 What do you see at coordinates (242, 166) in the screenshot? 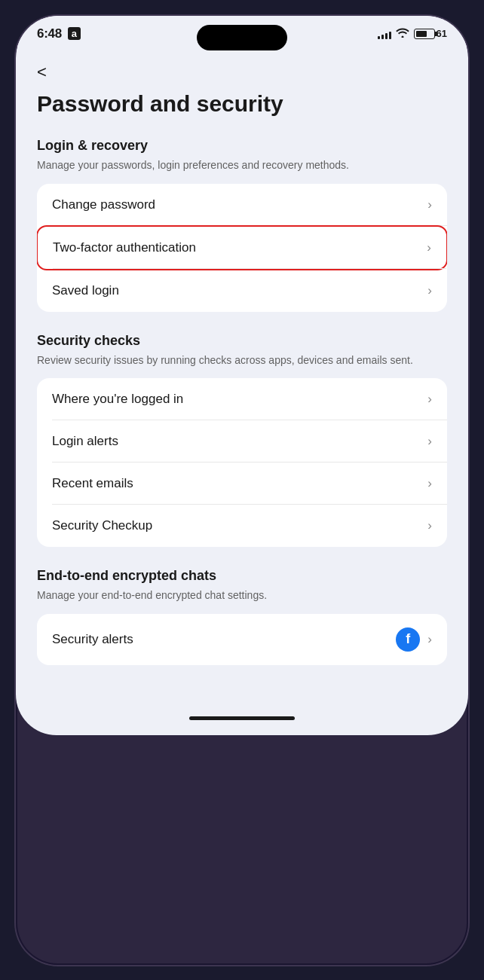
I see `section-login-recovery-desc: Manage your passwords, login preferences…` at bounding box center [242, 166].